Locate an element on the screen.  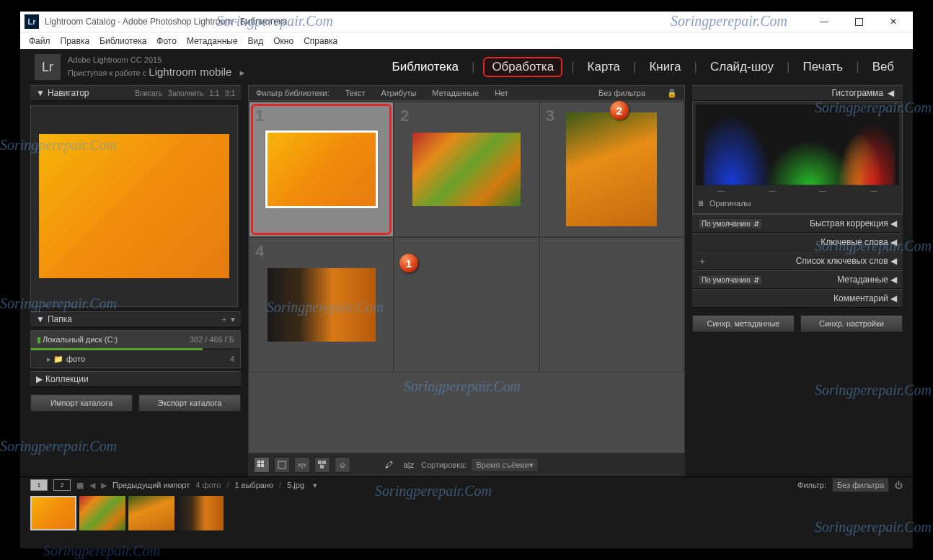
chevron-down-icon: ▾ is located at coordinates (315, 486).